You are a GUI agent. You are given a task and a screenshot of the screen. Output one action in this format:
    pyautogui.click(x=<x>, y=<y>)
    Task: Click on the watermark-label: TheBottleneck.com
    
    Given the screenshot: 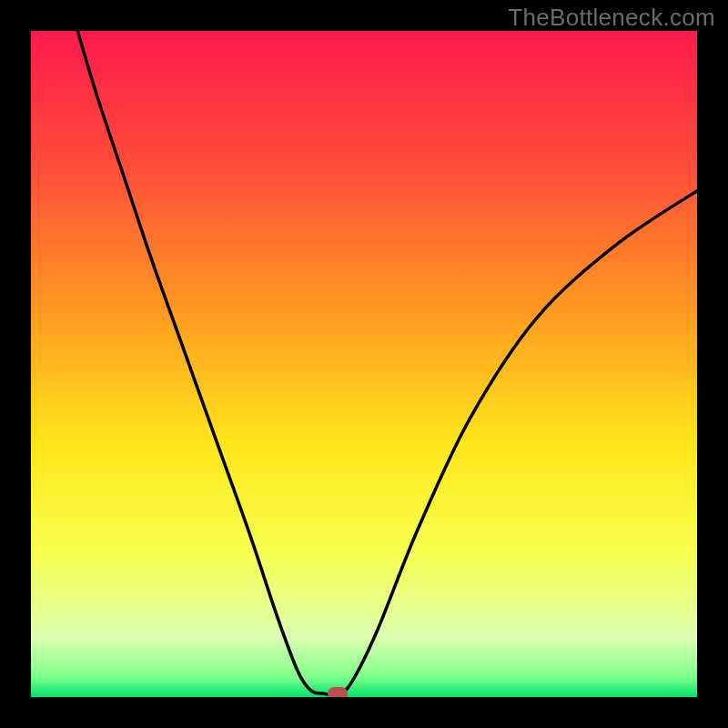 What is the action you would take?
    pyautogui.click(x=612, y=18)
    